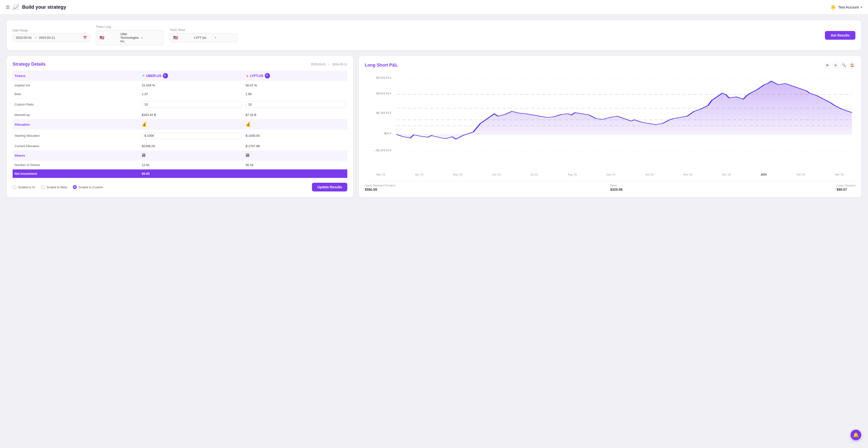 This screenshot has height=448, width=868. What do you see at coordinates (8, 7) in the screenshot?
I see `hamburger-icon: ☰` at bounding box center [8, 7].